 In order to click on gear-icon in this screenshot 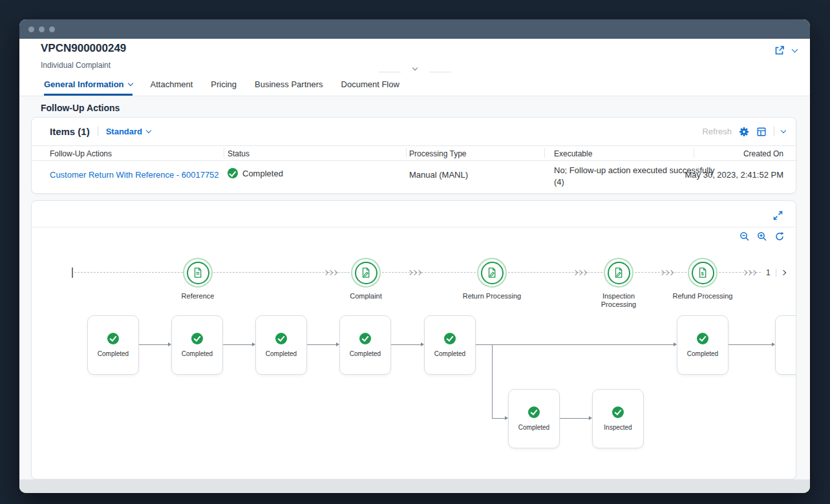, I will do `click(744, 132)`.